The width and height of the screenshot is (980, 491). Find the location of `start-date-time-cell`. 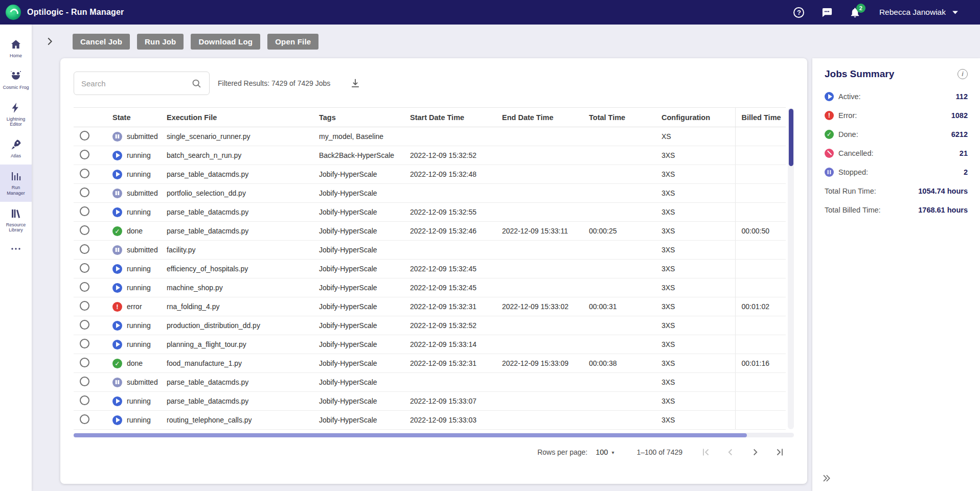

start-date-time-cell is located at coordinates (453, 137).